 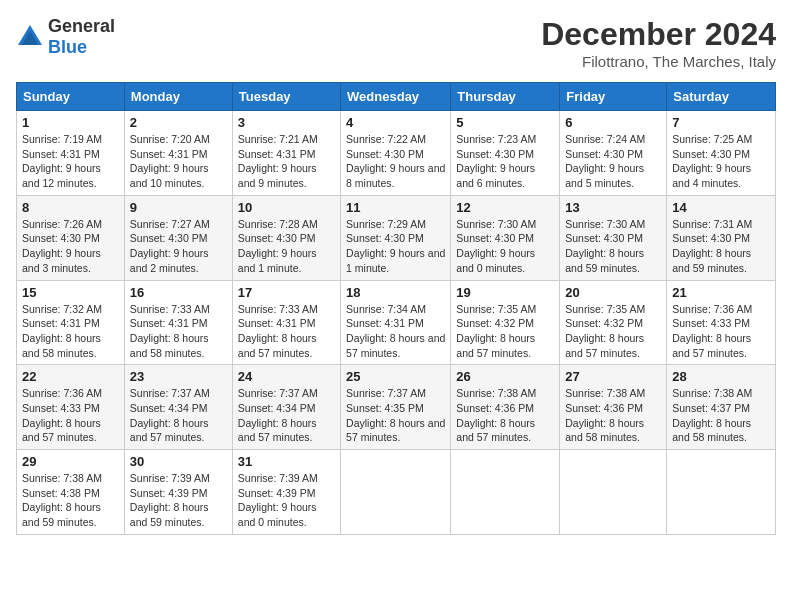 I want to click on day-detail: Sunrise: 7:21 AMSunset: 4:31 PMDaylight:…, so click(x=286, y=162).